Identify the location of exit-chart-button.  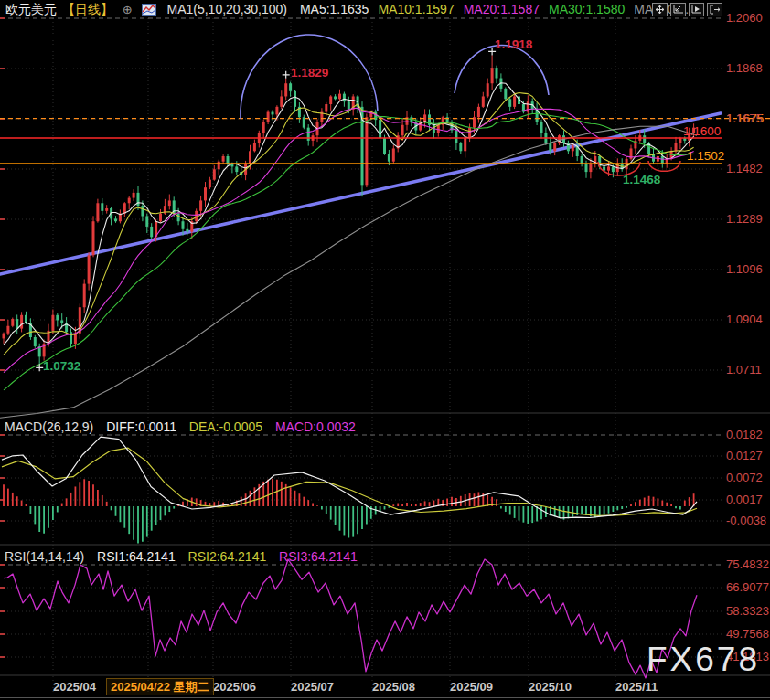
(715, 9).